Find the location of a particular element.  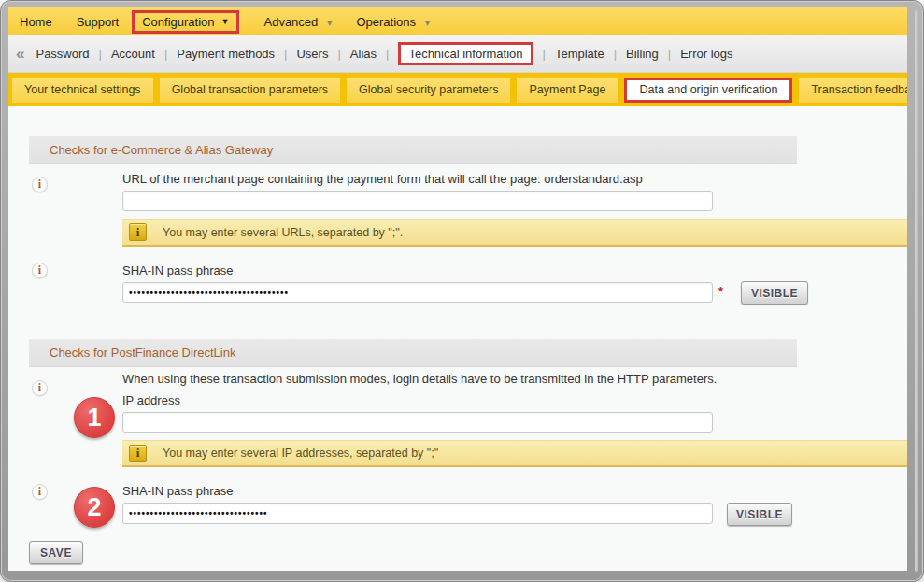

step-2-badge: 2 is located at coordinates (94, 507).